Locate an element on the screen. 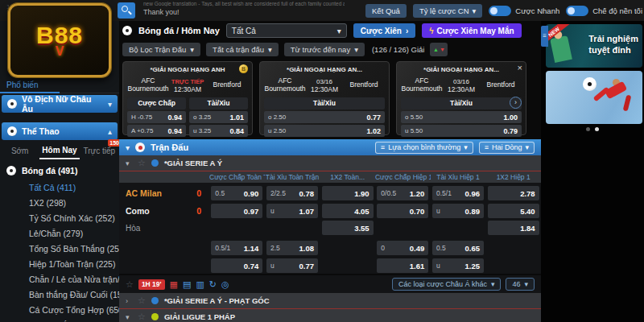 Image resolution: width=644 pixels, height=322 pixels. promo-banner-top: Trải nghiệm tuyệt đỉnh NEW is located at coordinates (594, 46).